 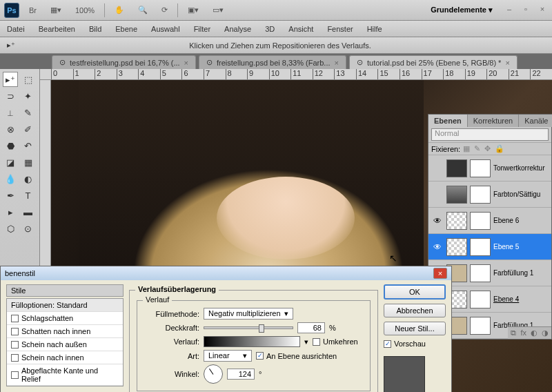 What do you see at coordinates (10, 228) in the screenshot?
I see `3d-tool: ⬡` at bounding box center [10, 228].